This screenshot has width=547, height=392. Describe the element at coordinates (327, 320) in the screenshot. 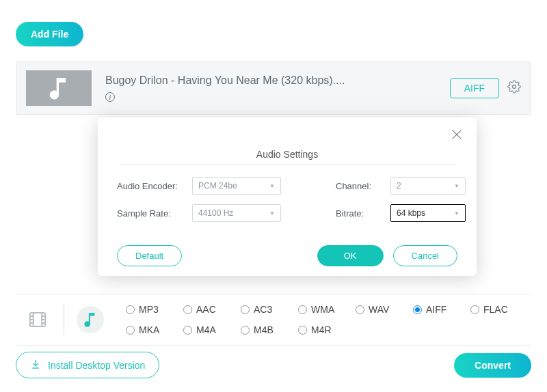

I see `formats-grid: MP3 AAC AC3 WMA WAV AIFF FLAC MKA M4A M4…` at that location.